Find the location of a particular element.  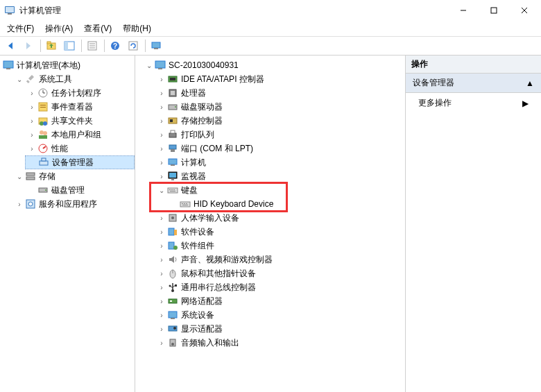

device-ide: ›IDE ATA/ATAPI 控制器 is located at coordinates (280, 79).